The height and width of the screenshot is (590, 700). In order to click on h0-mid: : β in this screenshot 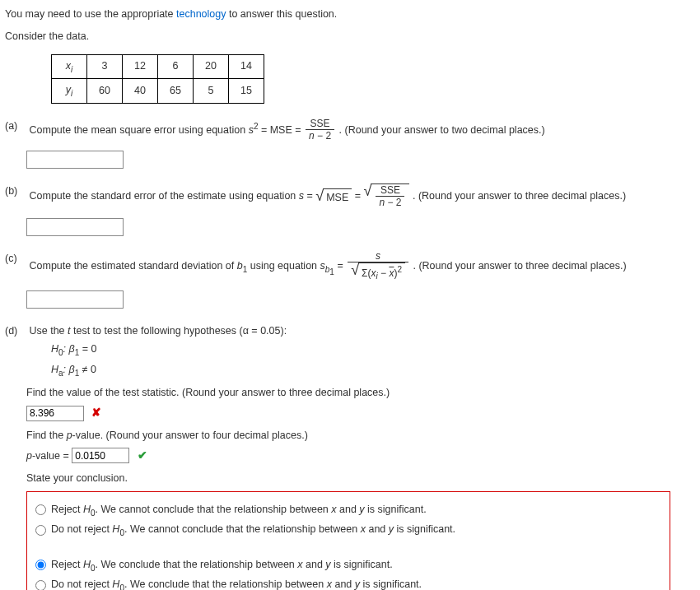, I will do `click(69, 349)`.